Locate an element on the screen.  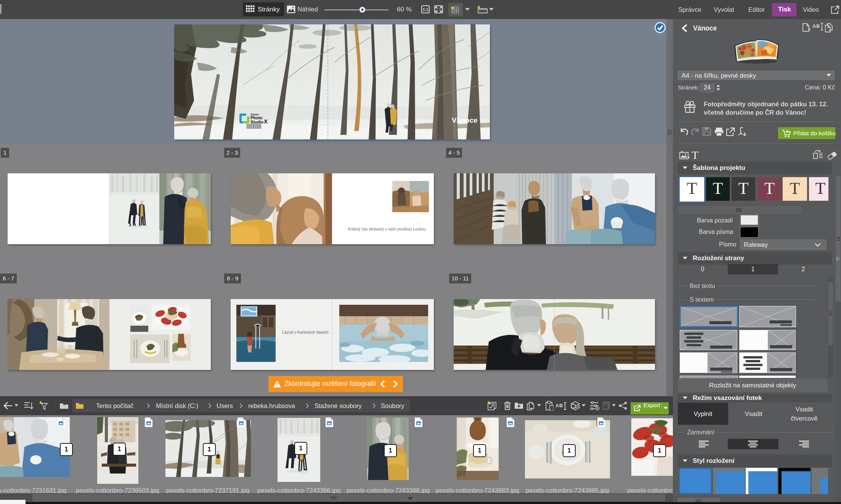
svg-text: Vánoce is located at coordinates (465, 120).